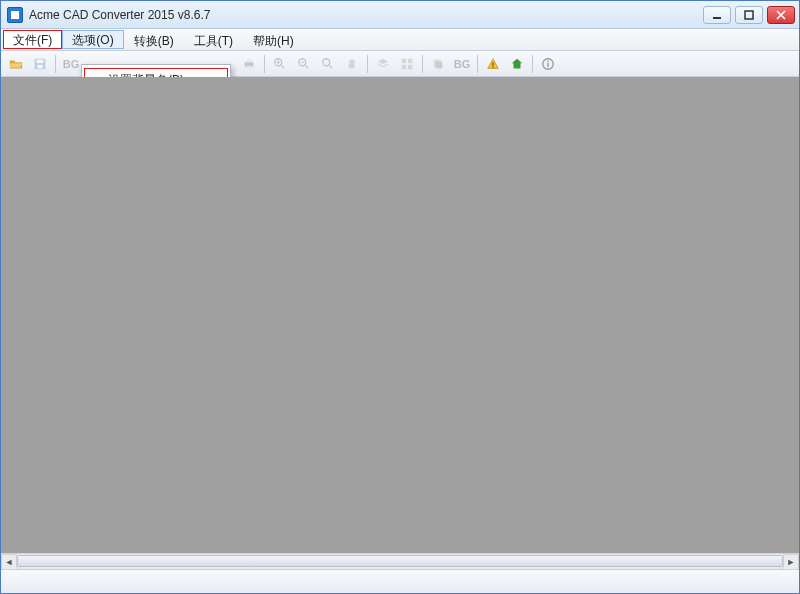  I want to click on menu-tools-label: 工具(T), so click(214, 42).